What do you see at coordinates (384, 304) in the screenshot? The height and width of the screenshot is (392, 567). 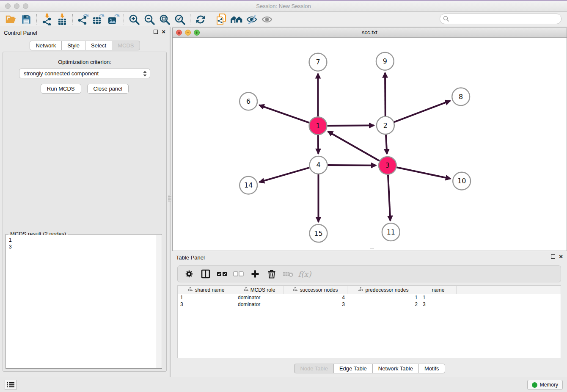 I see `table-cell: 2` at bounding box center [384, 304].